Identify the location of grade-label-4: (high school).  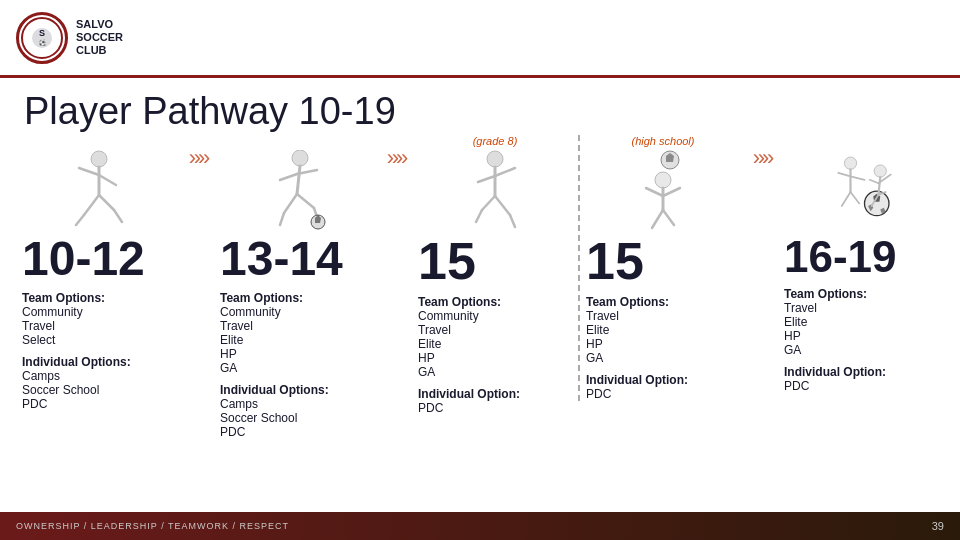
(663, 141).